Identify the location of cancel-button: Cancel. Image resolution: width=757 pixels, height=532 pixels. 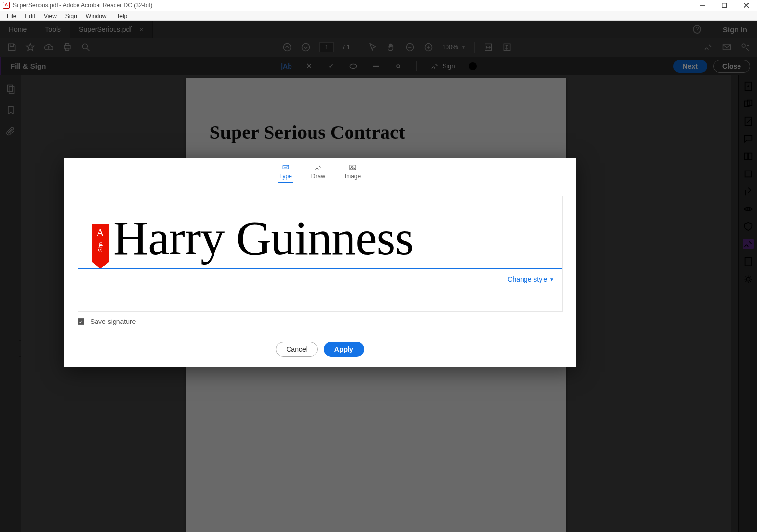
(297, 349).